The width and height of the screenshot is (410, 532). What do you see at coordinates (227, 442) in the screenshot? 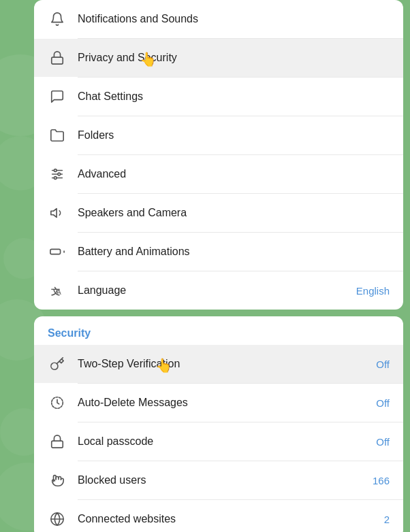
I see `passcode-label: Local passcode` at bounding box center [227, 442].